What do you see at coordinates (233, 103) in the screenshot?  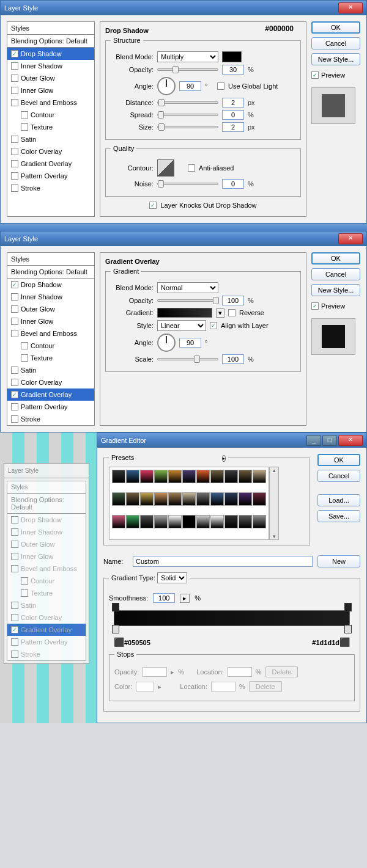 I see `distance-input` at bounding box center [233, 103].